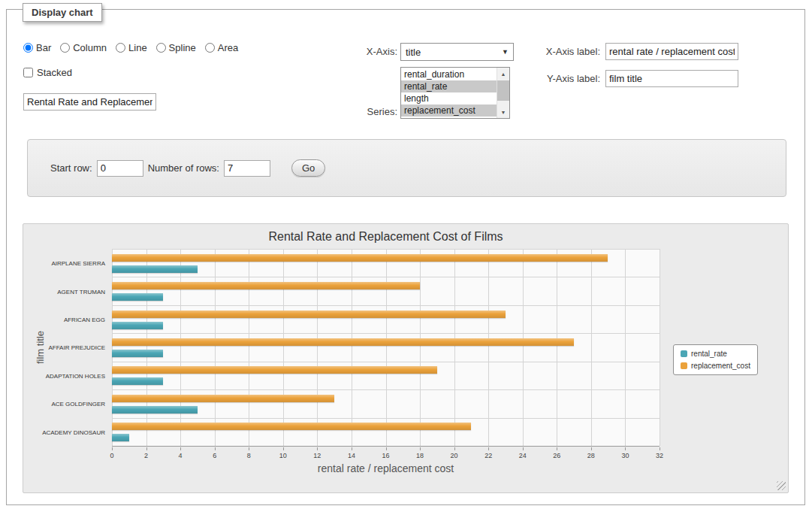 The height and width of the screenshot is (512, 812). Describe the element at coordinates (449, 86) in the screenshot. I see `series-option-rental_rate: rental_rate` at that location.